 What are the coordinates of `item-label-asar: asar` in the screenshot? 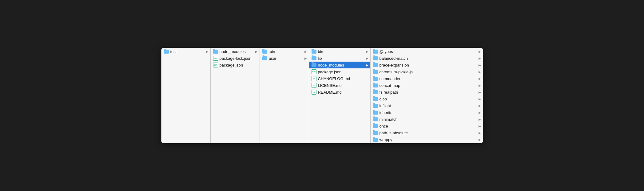 It's located at (286, 59).